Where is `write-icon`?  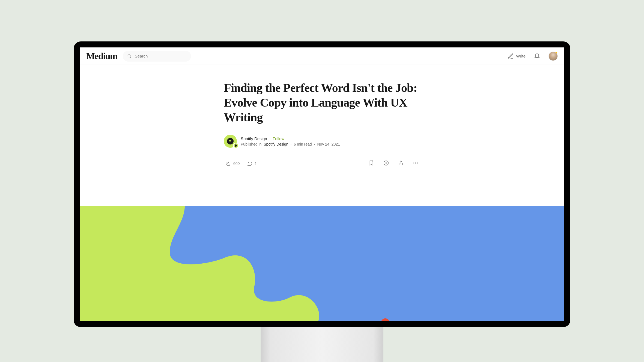 write-icon is located at coordinates (511, 56).